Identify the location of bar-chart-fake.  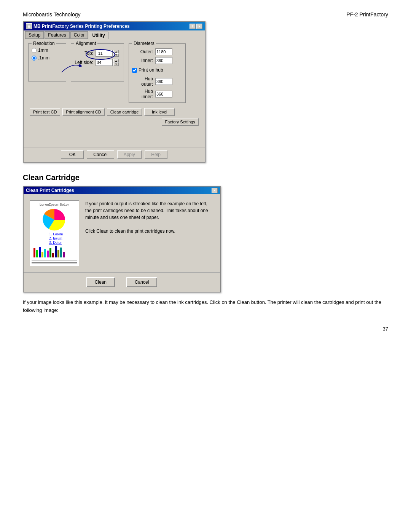
(54, 252).